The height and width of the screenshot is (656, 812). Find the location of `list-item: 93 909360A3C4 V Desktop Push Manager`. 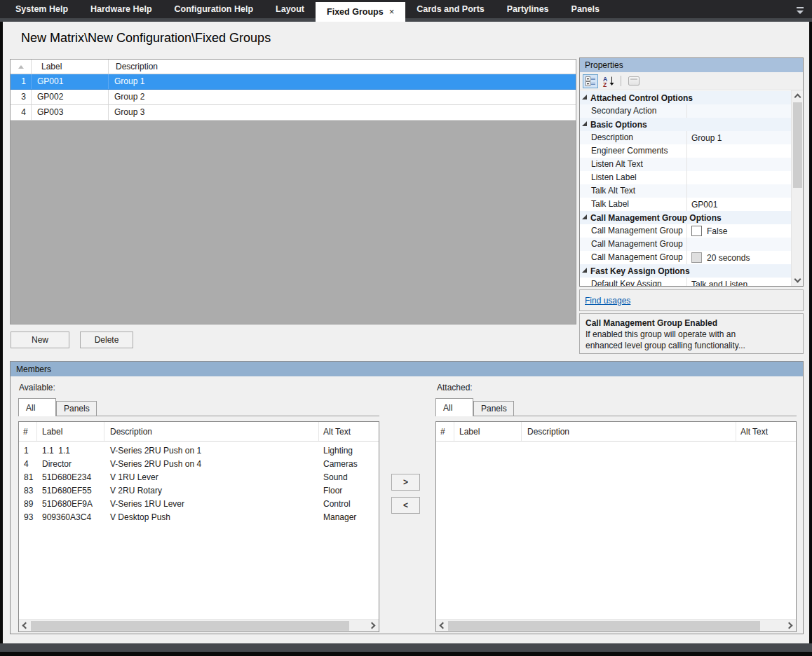

list-item: 93 909360A3C4 V Desktop Push Manager is located at coordinates (199, 517).